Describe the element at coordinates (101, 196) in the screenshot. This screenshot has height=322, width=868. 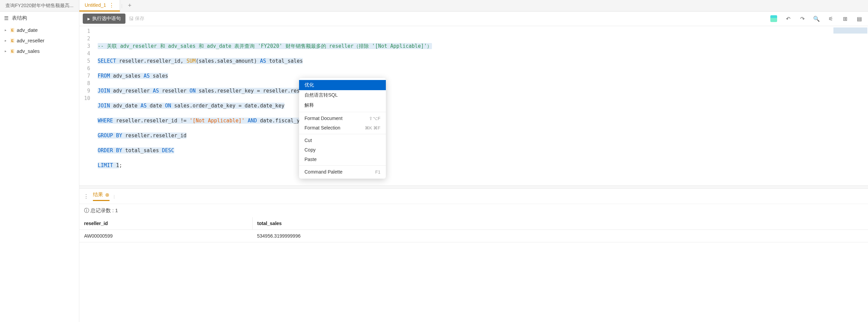
I see `result-tab: 结果 ⊗` at that location.